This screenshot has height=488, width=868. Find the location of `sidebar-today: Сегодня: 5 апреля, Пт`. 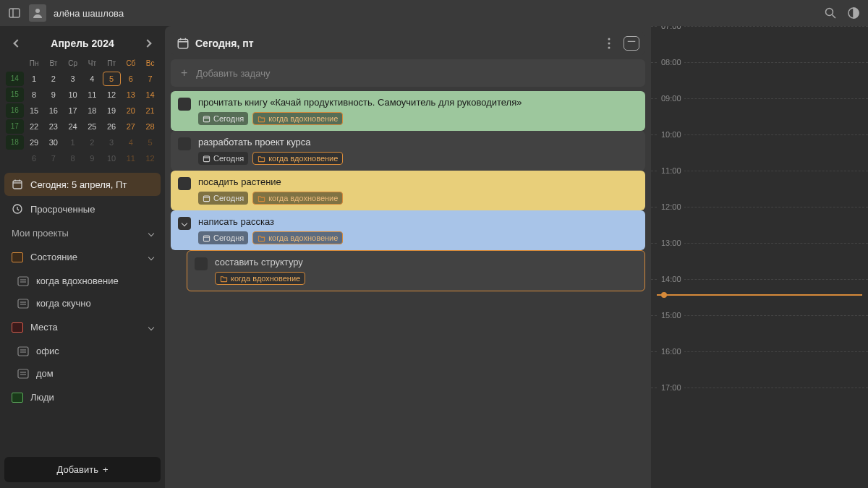

sidebar-today: Сегодня: 5 апреля, Пт is located at coordinates (82, 184).